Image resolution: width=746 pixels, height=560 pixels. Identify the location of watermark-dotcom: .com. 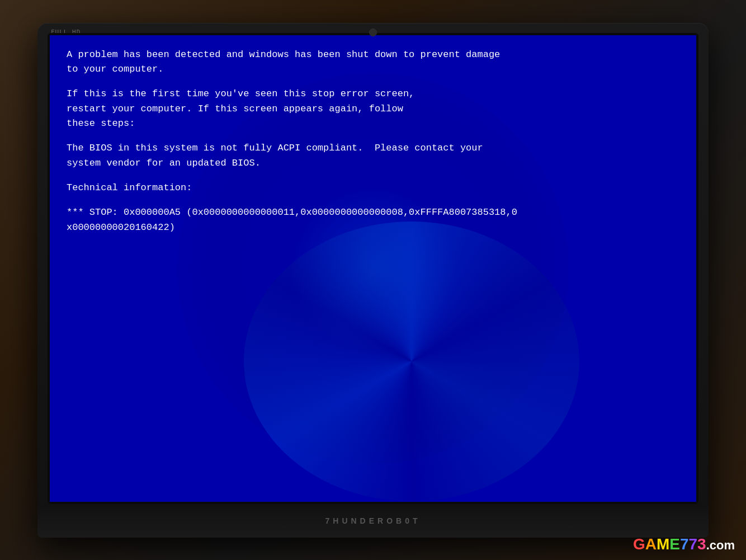
(720, 545).